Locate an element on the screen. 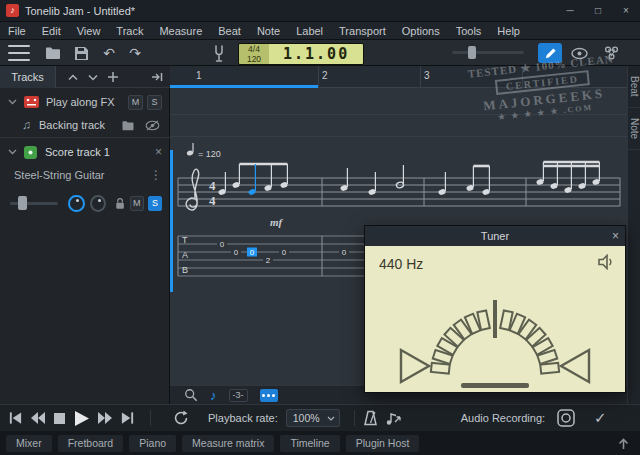 The height and width of the screenshot is (455, 640). titlebar: ♪ Tonelib Jam - Untitled* ─ □ × is located at coordinates (320, 11).